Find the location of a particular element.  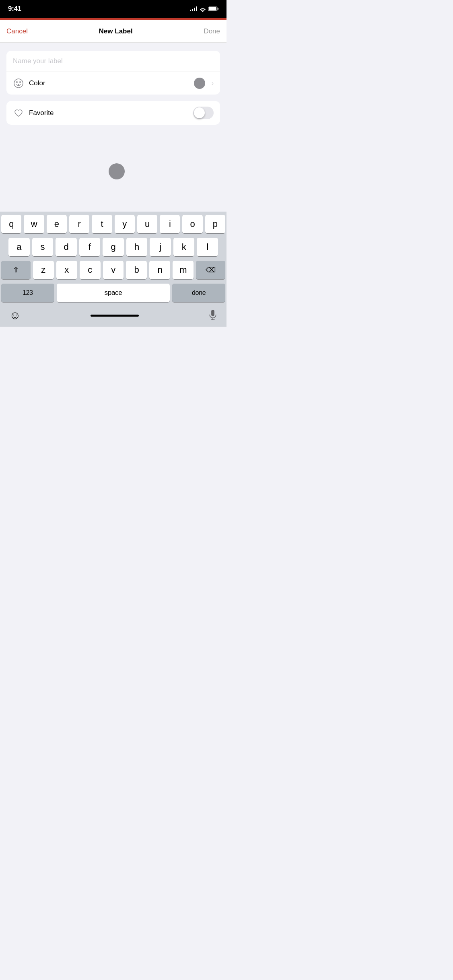

key-q: q is located at coordinates (11, 224).